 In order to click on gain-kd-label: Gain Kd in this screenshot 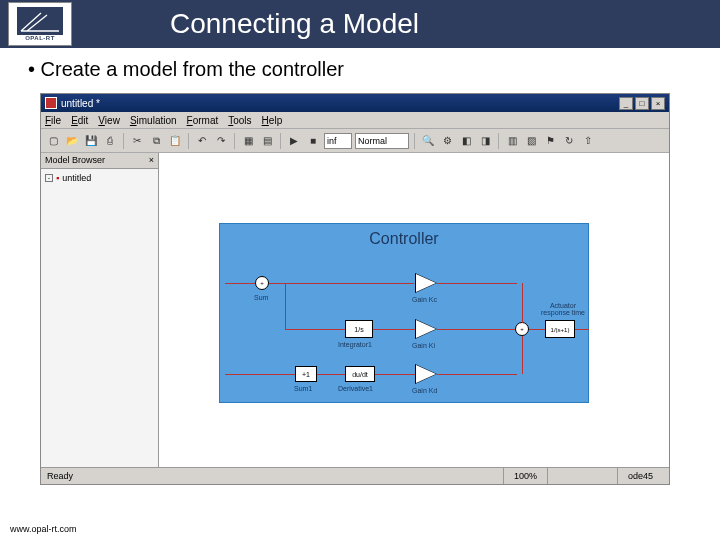, I will do `click(424, 390)`.